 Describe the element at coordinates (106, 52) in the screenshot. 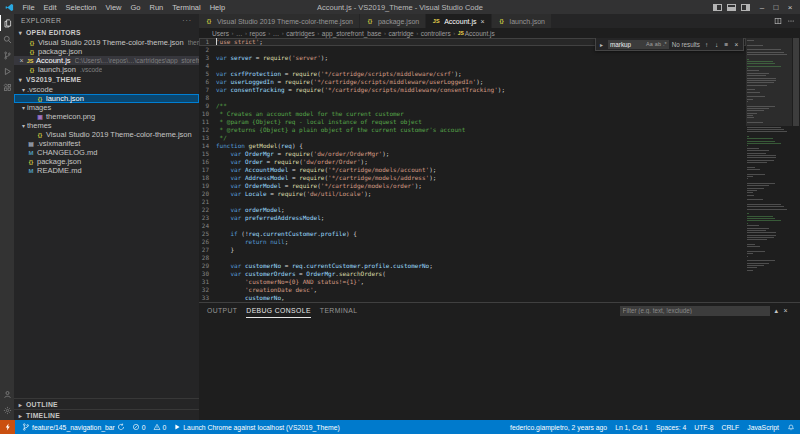

I see `open-editor-item: {}package.json` at that location.